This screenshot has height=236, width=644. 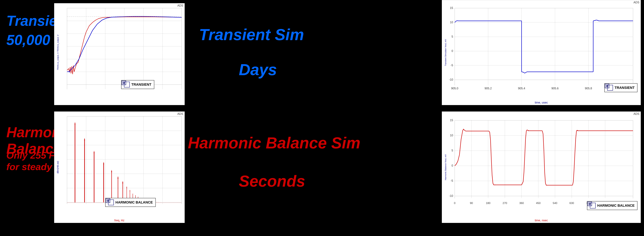 I want to click on svg-text: 905.0, so click(x=454, y=88).